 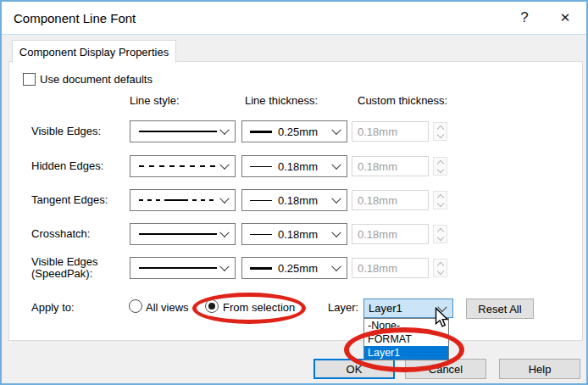 What do you see at coordinates (541, 370) in the screenshot?
I see `help-label: Help` at bounding box center [541, 370].